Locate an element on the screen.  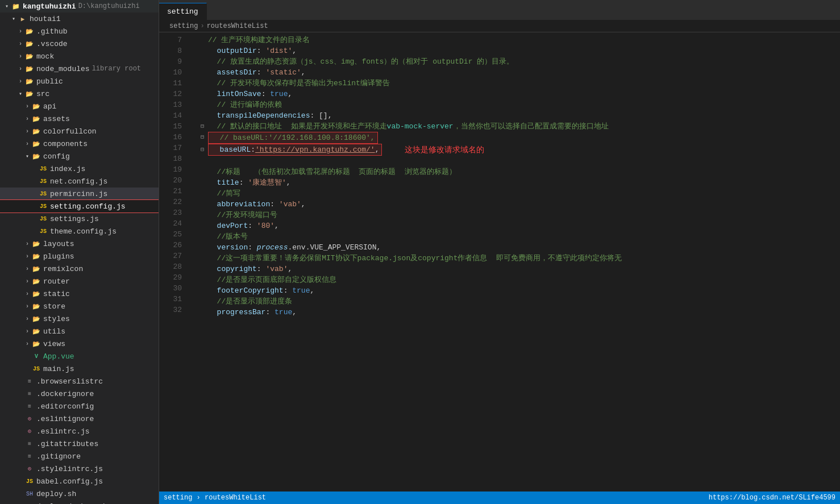
sidebar-item-browserslistrc: ≡ .browserslistrc is located at coordinates (80, 381).